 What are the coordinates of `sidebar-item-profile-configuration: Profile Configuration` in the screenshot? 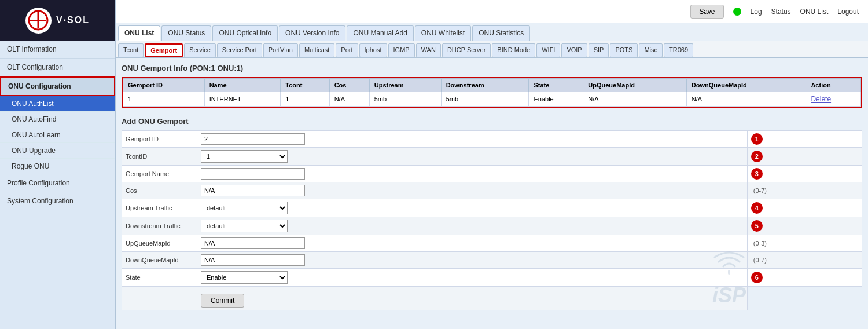 It's located at (58, 183).